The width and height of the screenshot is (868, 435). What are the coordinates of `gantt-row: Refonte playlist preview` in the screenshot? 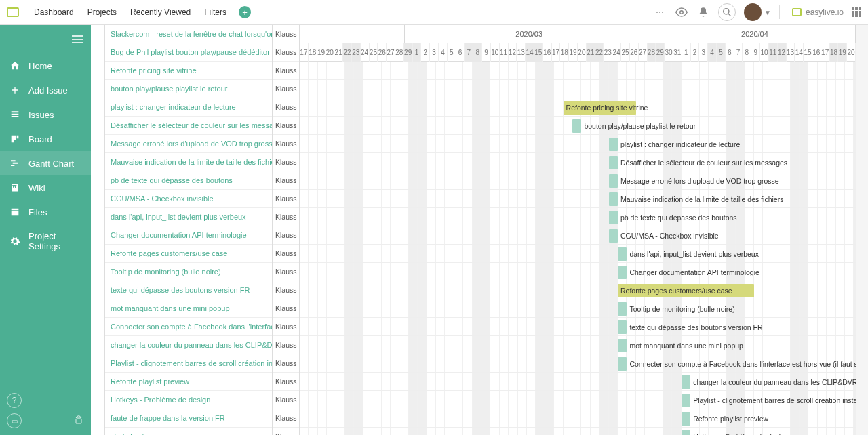 It's located at (578, 419).